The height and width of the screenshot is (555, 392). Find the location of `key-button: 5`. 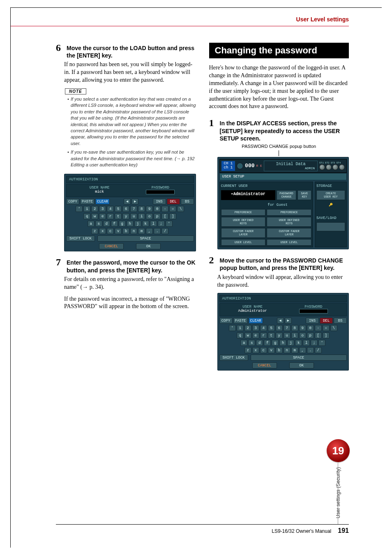

key-button: 5 is located at coordinates (271, 328).